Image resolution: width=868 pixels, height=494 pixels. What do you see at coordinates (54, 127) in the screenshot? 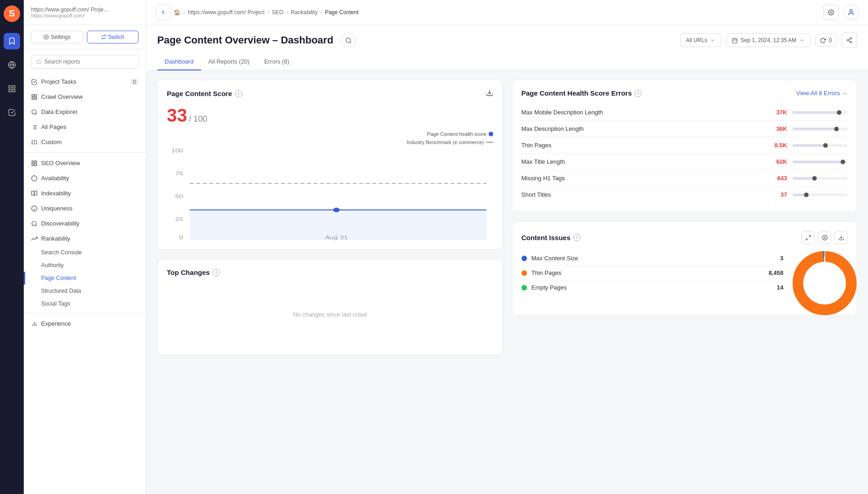
I see `sidebar-label-all-pages: All Pages` at bounding box center [54, 127].